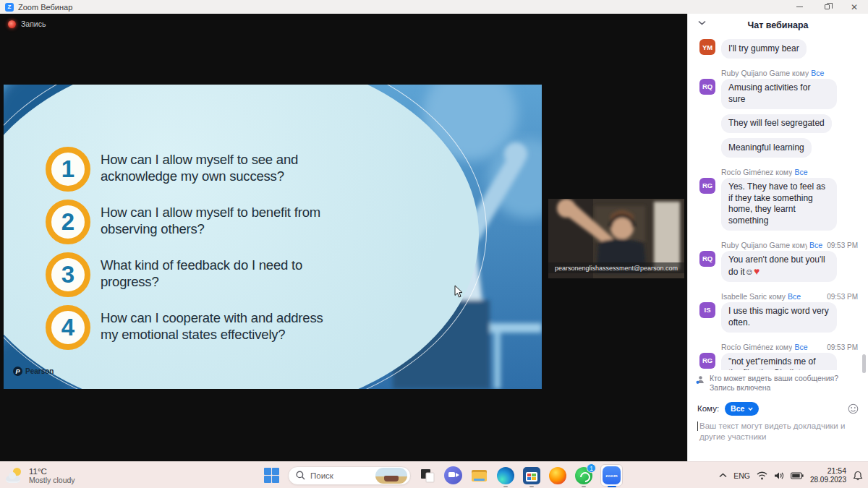  I want to click on search-box: Поиск, so click(349, 476).